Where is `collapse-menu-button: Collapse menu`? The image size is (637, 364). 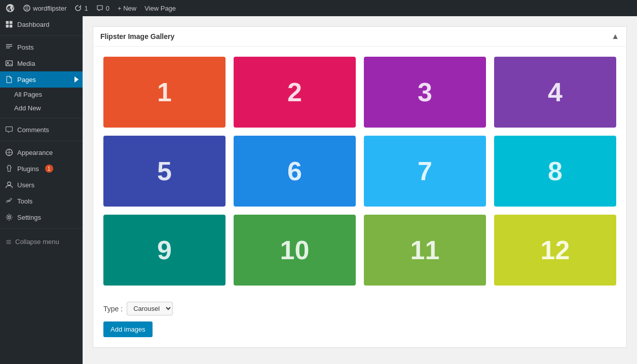
collapse-menu-button: Collapse menu is located at coordinates (42, 242).